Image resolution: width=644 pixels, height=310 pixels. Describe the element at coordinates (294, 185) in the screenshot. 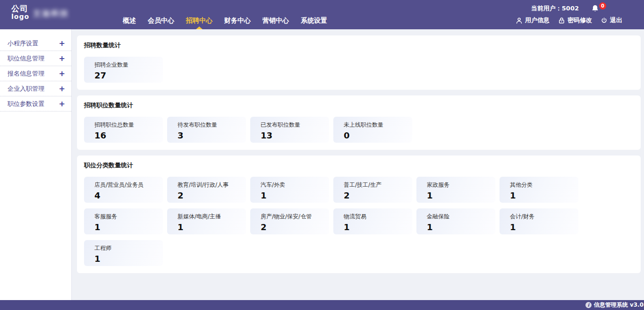

I see `stat-label: 汽车/外卖` at that location.